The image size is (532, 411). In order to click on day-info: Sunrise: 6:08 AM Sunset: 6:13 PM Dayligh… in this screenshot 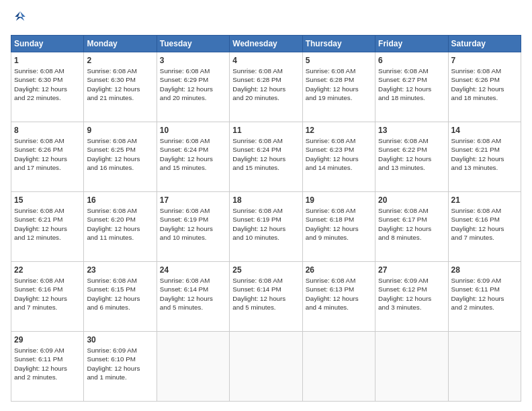, I will do `click(339, 294)`.